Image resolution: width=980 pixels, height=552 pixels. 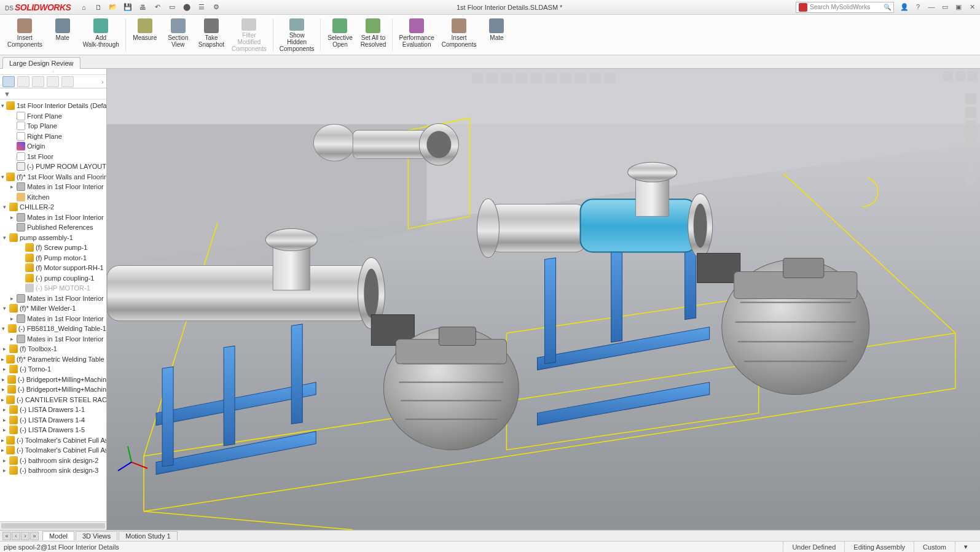 What do you see at coordinates (7, 536) in the screenshot?
I see `tab-nav-first-icon: «` at bounding box center [7, 536].